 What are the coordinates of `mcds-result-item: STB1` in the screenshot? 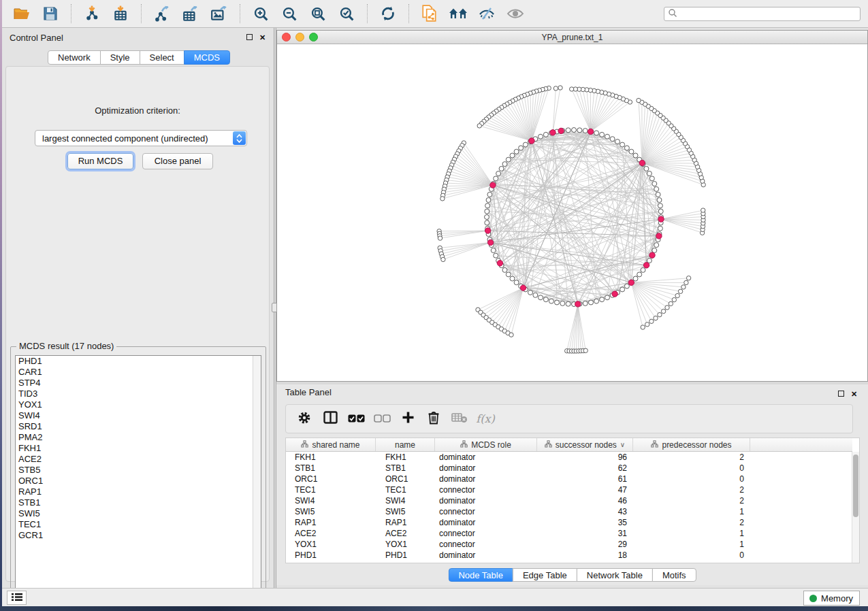 It's located at (138, 503).